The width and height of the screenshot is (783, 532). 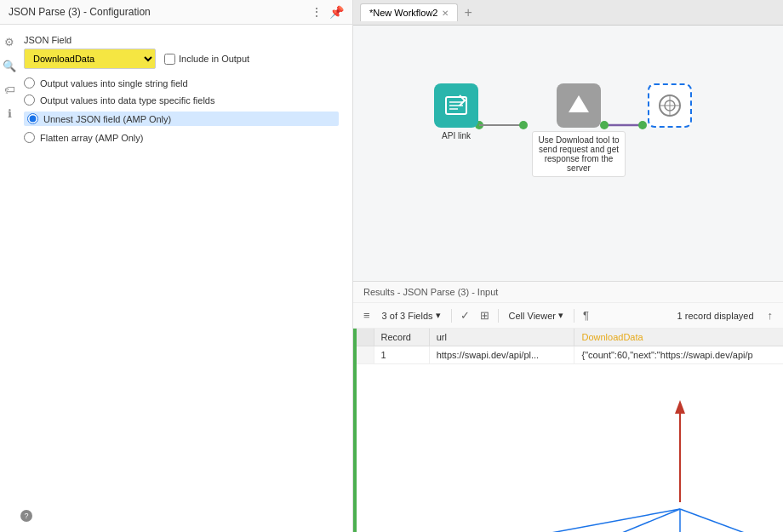 What do you see at coordinates (181, 83) in the screenshot?
I see `radio-single-string: Output values into single string field` at bounding box center [181, 83].